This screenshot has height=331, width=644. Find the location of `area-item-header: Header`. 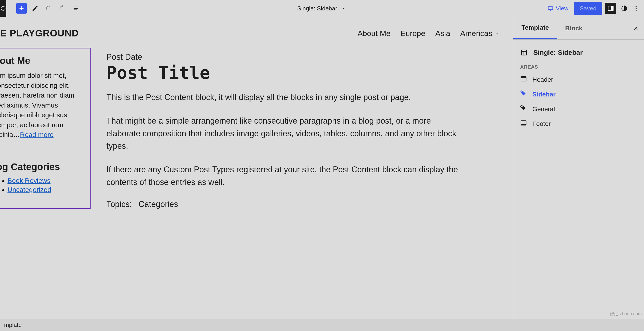

area-item-header: Header is located at coordinates (579, 80).